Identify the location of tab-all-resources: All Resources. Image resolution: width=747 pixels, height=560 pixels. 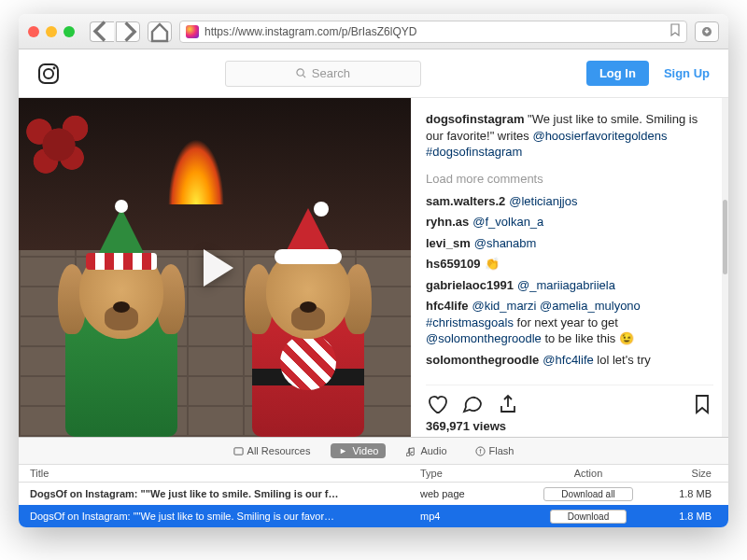
(273, 451).